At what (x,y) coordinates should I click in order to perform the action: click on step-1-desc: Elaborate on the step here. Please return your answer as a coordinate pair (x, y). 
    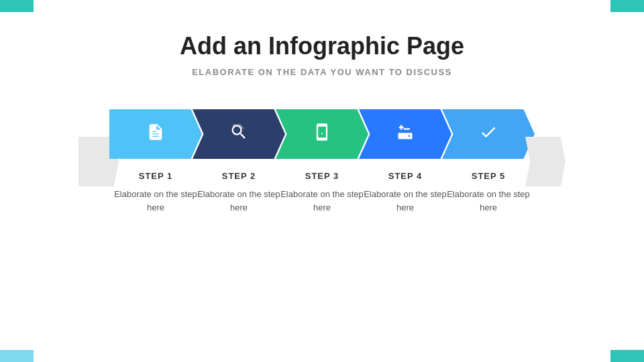
    Looking at the image, I should click on (156, 201).